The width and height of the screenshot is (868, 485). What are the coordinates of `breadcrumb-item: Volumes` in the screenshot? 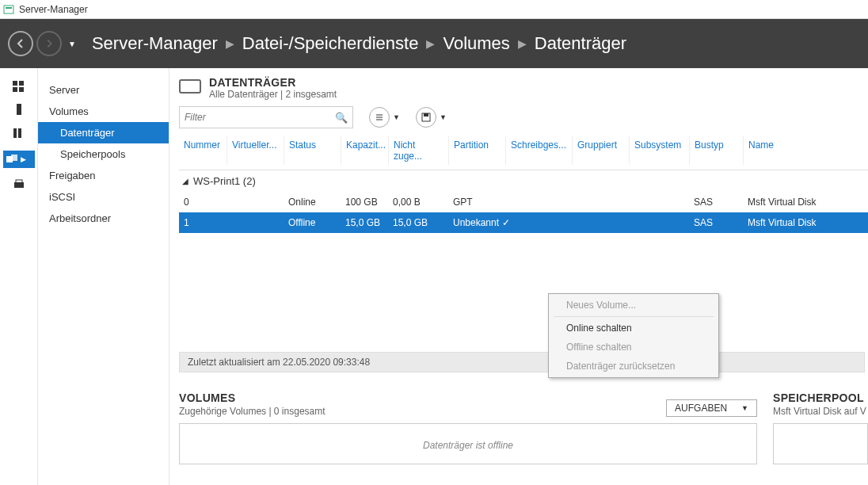 It's located at (476, 44).